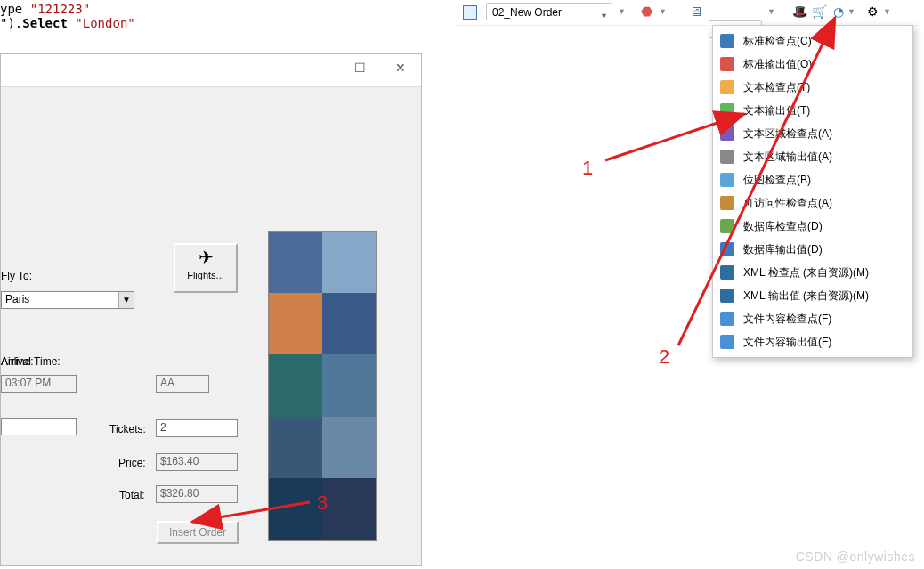 The width and height of the screenshot is (924, 569). I want to click on menu-item-label: 标准输出值(O), so click(778, 64).